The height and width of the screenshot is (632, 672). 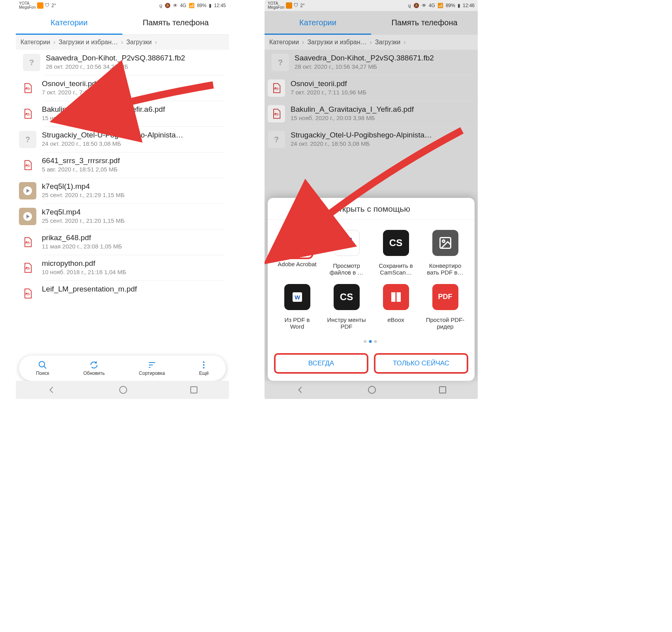 I want to click on file-meta: 5 авг. 2020 г., 18:51 2,05 МБ, so click(x=131, y=169).